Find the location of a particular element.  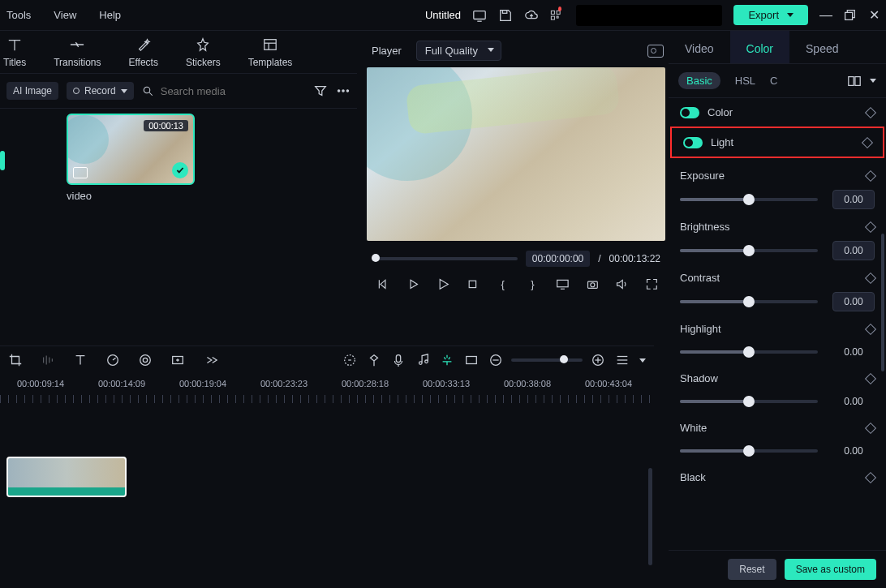

more-icon is located at coordinates (343, 91).